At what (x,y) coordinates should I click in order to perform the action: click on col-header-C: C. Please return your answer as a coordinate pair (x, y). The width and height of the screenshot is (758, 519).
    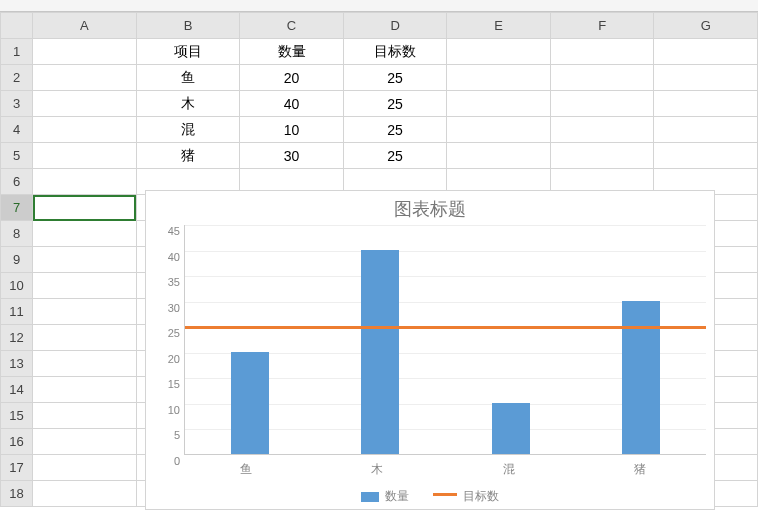
    Looking at the image, I should click on (292, 26).